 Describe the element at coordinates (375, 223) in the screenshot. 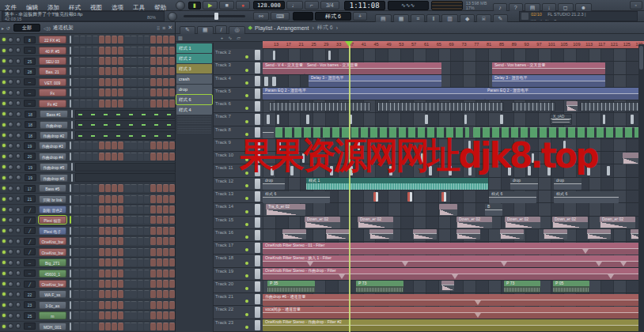

I see `playlist-clip: Down_er 02` at that location.